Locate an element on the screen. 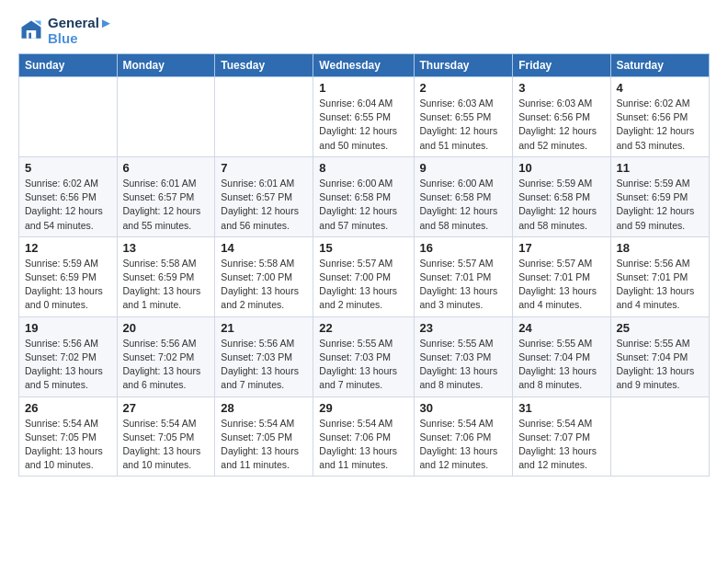 This screenshot has height=563, width=728. day-number: 11 is located at coordinates (660, 167).